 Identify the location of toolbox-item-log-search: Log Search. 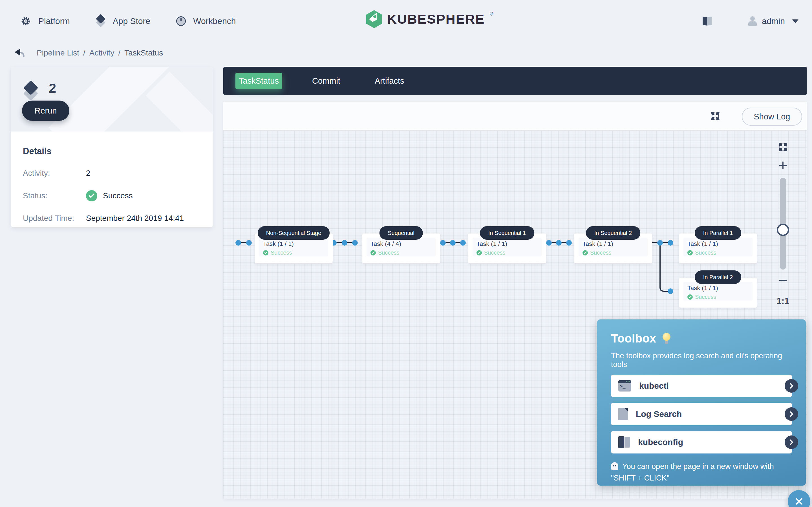
(701, 414).